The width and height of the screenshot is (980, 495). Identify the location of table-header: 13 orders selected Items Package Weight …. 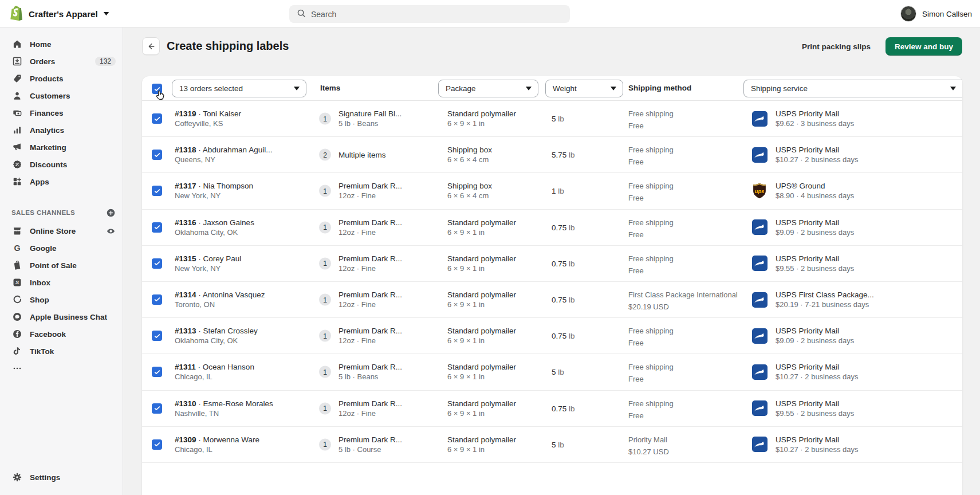
(552, 88).